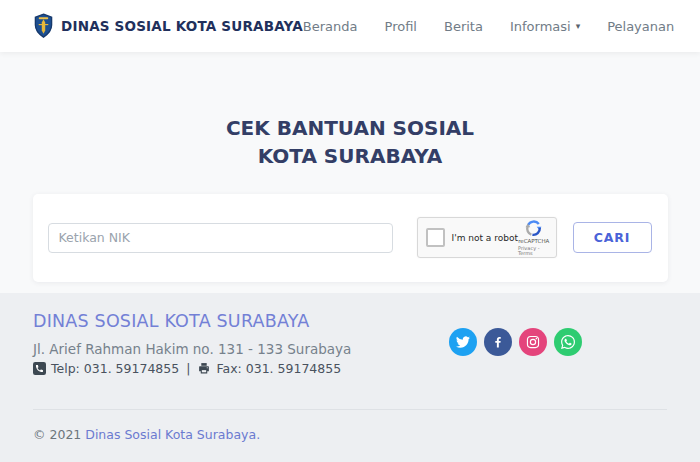 Image resolution: width=700 pixels, height=462 pixels. Describe the element at coordinates (487, 238) in the screenshot. I see `recaptcha-widget: I'm not a robot reCAPTCHA Privacy - Term…` at that location.